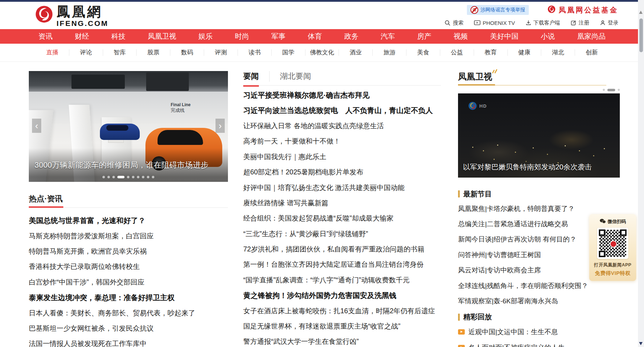 This screenshot has height=347, width=644. What do you see at coordinates (613, 248) in the screenshot?
I see `wechat-qr-panel: 微信扫码 打开凤凰新闻APP 免费得VIP特权` at bounding box center [613, 248].